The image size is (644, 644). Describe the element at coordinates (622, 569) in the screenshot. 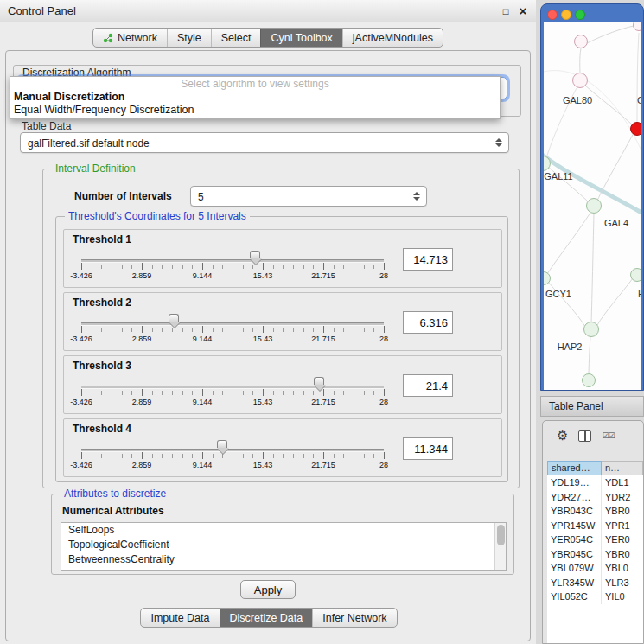

I see `table-cell: YBL0` at that location.